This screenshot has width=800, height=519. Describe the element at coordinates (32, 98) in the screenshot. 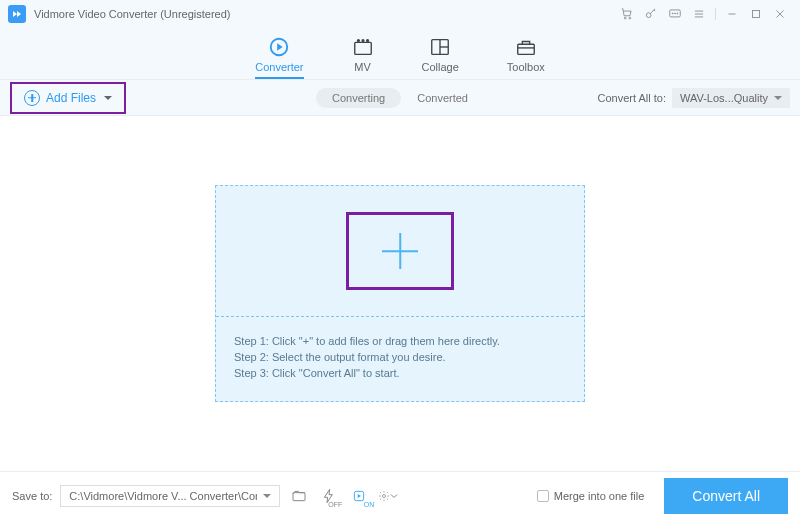

I see `plus-circle-icon` at that location.